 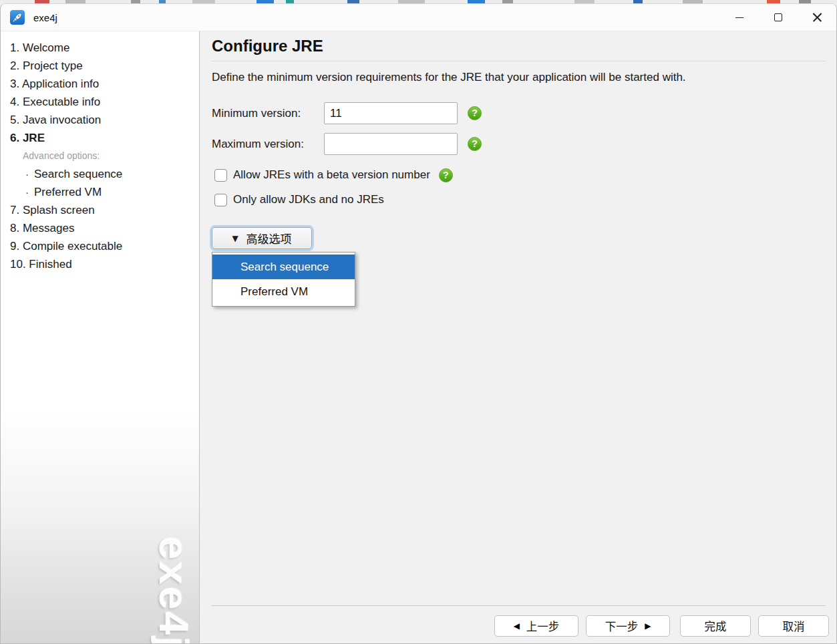 What do you see at coordinates (100, 210) in the screenshot?
I see `sidebar-item-splash-screen: 7. Splash screen` at bounding box center [100, 210].